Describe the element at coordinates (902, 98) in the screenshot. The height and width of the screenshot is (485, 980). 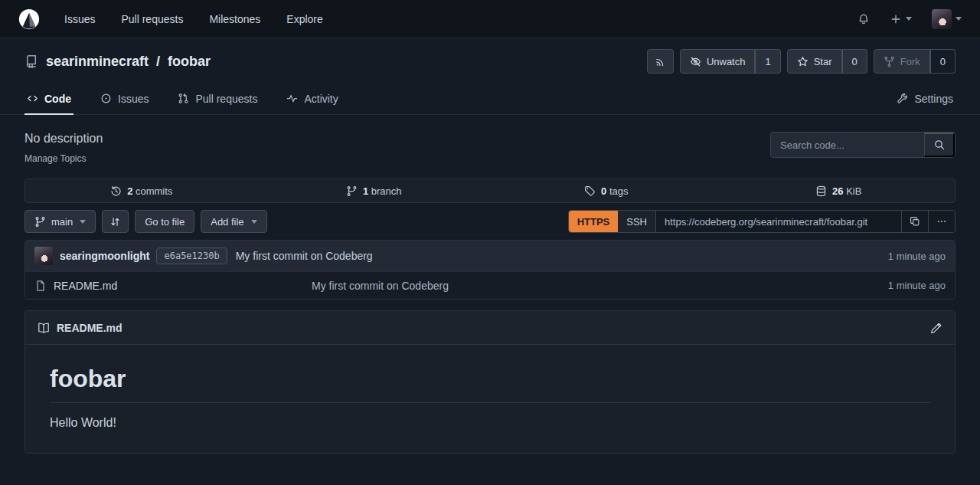
I see `settings-wrench-icon` at that location.